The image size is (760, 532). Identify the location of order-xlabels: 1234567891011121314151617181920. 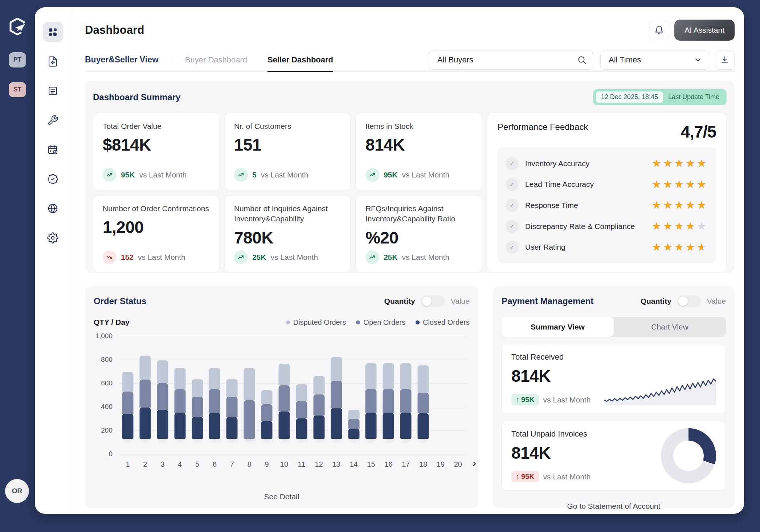
(293, 465).